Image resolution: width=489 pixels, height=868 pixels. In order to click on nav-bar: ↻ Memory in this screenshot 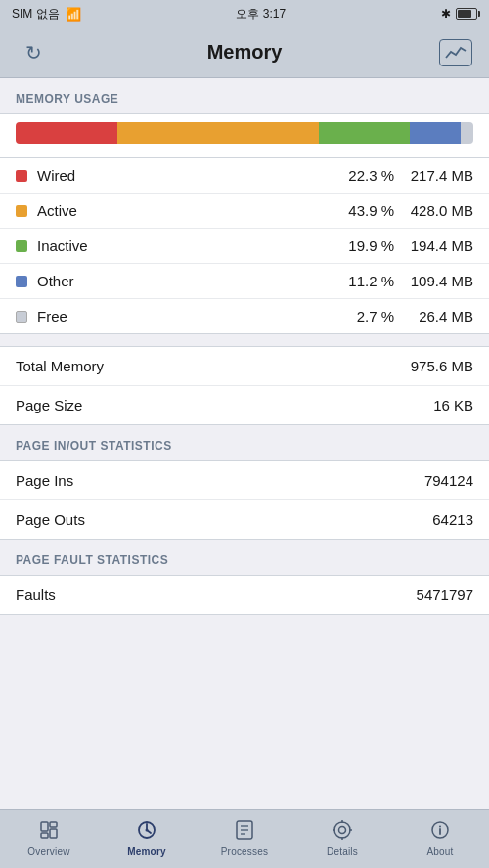, I will do `click(244, 53)`.